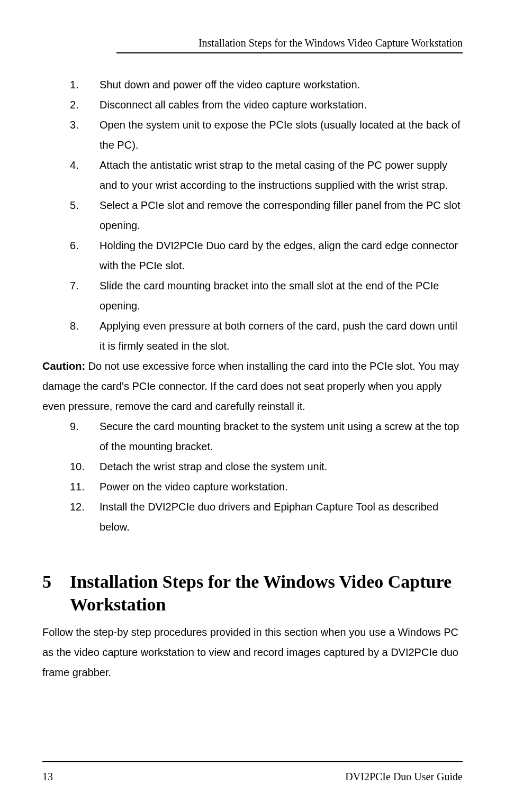 Image resolution: width=505 pixels, height=812 pixels. What do you see at coordinates (230, 85) in the screenshot?
I see `step-text: Shut down and power off the video captur…` at bounding box center [230, 85].